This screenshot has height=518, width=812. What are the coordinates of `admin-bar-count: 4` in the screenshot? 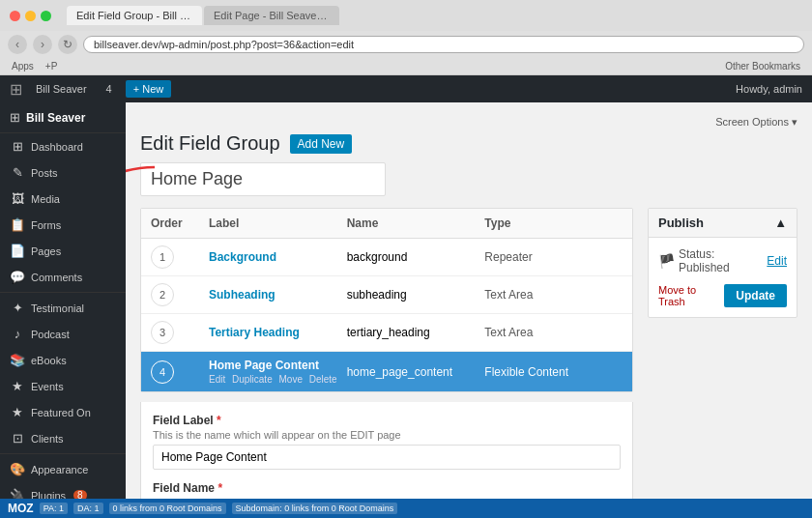 It's located at (109, 89).